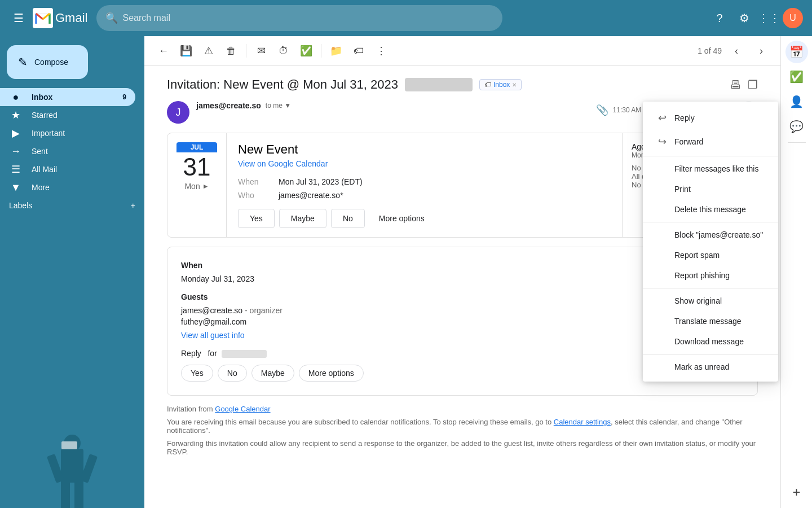 The width and height of the screenshot is (812, 508). What do you see at coordinates (79, 187) in the screenshot?
I see `sidebar-label-more: More` at bounding box center [79, 187].